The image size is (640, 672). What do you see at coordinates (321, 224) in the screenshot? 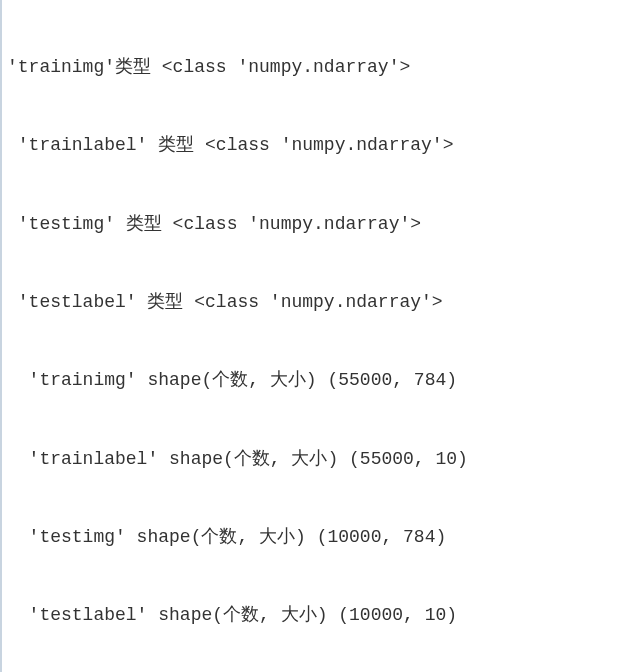
I see `output-line: 'testimg' 类型 <class 'numpy.ndarray'>` at bounding box center [321, 224].